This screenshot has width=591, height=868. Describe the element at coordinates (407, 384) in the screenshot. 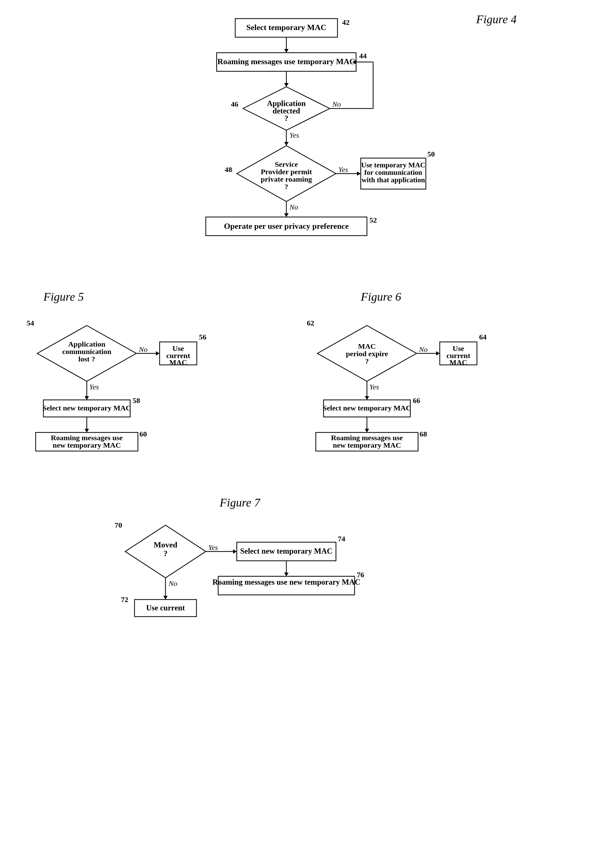

I see `figure6-diagram: Figure 6 MAC period expire ? 62 No Use c…` at that location.